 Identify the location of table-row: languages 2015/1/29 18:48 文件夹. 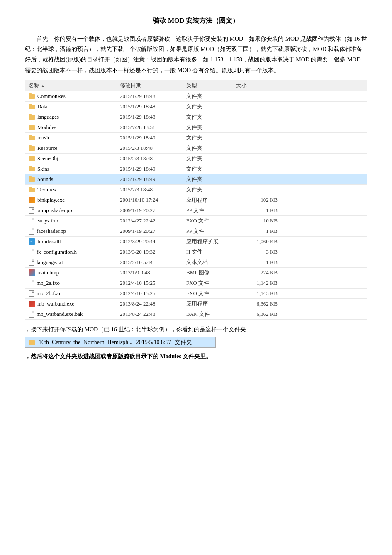
(196, 117).